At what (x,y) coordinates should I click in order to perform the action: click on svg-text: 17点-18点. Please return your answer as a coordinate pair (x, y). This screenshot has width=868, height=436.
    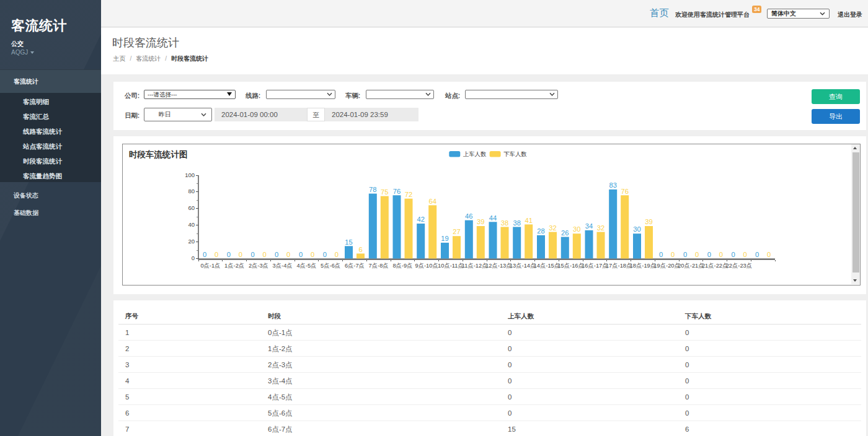
    Looking at the image, I should click on (619, 266).